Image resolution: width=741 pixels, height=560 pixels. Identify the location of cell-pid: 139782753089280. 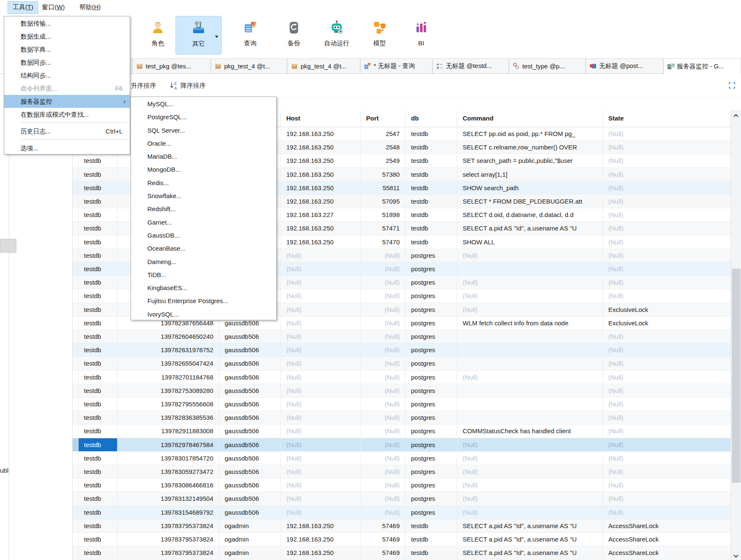
(168, 390).